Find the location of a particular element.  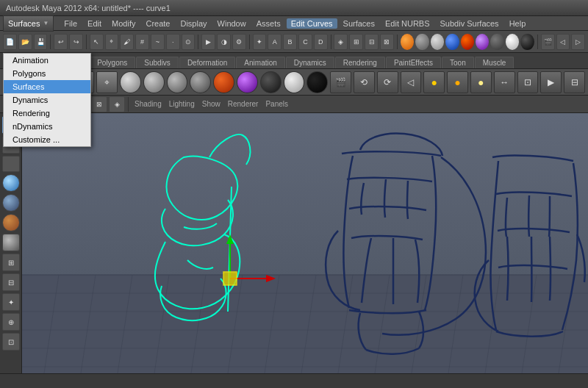

menu-help: Help is located at coordinates (517, 24).